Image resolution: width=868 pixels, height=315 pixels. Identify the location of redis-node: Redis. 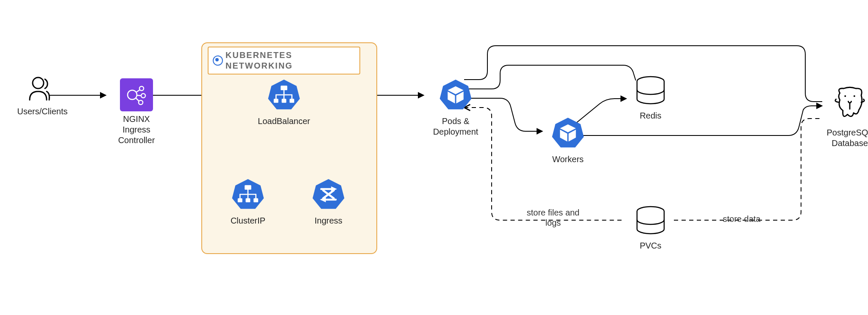
(651, 98).